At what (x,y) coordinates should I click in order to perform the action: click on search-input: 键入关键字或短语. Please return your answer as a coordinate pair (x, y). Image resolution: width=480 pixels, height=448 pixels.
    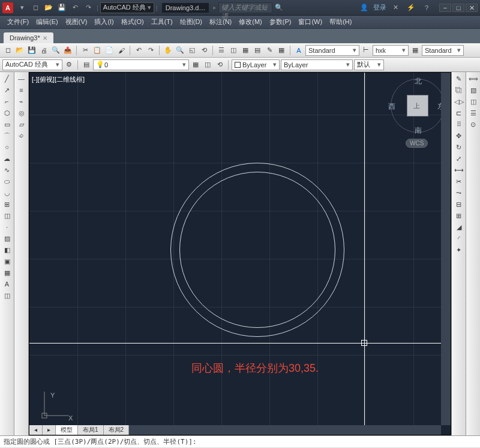
    Looking at the image, I should click on (245, 8).